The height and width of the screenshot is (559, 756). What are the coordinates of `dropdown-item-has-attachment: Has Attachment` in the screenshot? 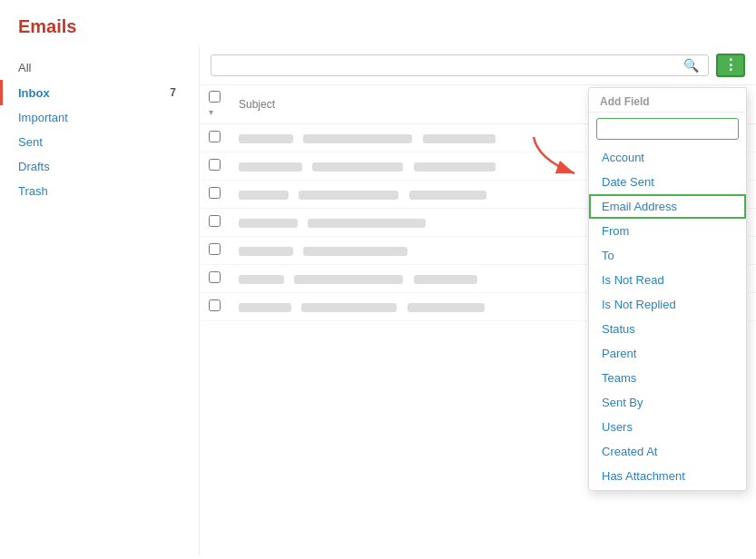 It's located at (668, 476).